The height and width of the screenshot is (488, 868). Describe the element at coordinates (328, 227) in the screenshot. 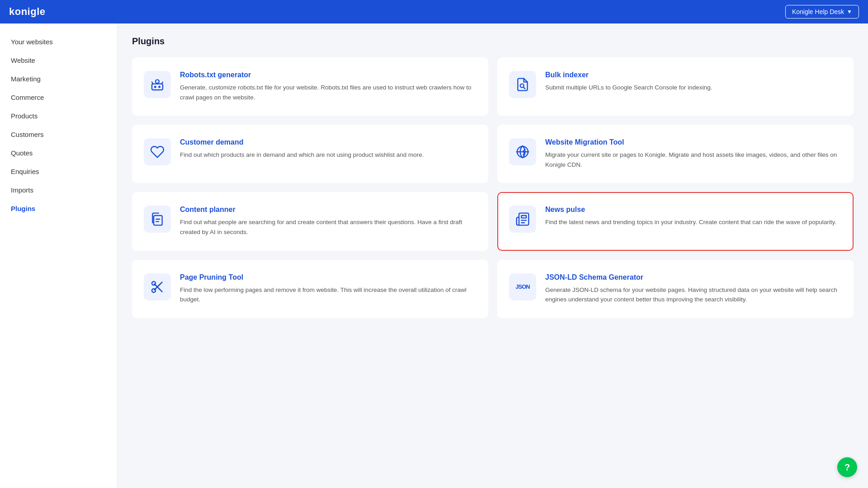

I see `plugin-desc-content-planner: Find out what people are searching for a…` at that location.